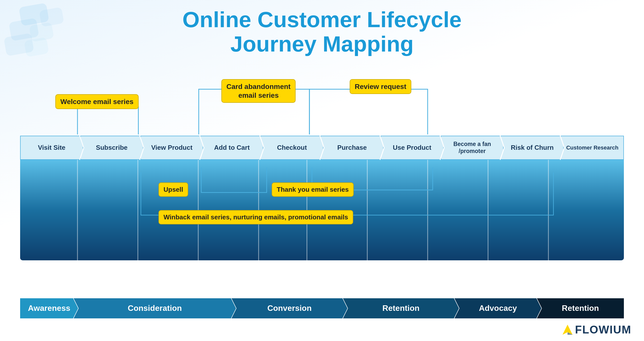  Describe the element at coordinates (352, 148) in the screenshot. I see `stage-tab-purchase: Purchase` at that location.